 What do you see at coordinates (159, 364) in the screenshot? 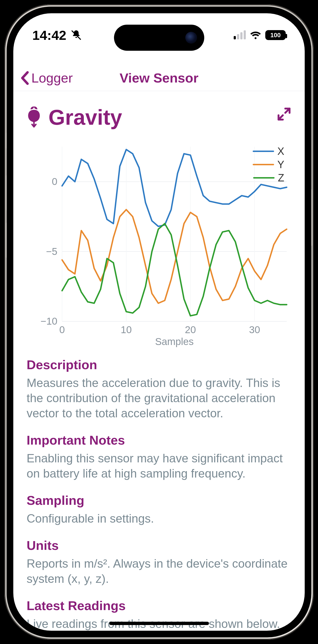
I see `section-heading: Description` at bounding box center [159, 364].